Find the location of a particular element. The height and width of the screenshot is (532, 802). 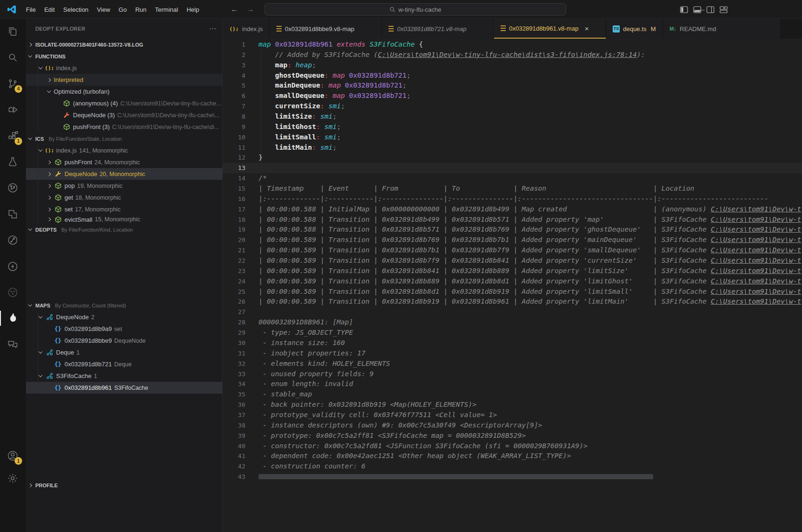

source-control-icon: 4 is located at coordinates (13, 84).